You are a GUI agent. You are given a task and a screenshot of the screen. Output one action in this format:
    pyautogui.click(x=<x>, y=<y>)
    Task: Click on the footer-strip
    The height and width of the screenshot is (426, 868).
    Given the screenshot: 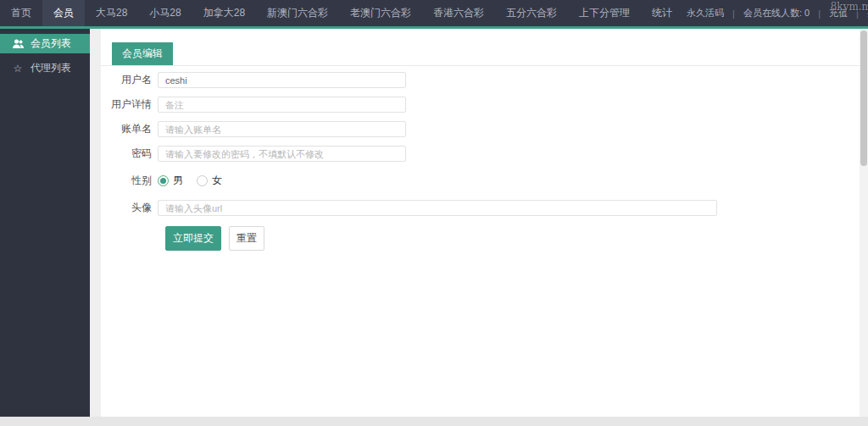 What is the action you would take?
    pyautogui.click(x=434, y=422)
    